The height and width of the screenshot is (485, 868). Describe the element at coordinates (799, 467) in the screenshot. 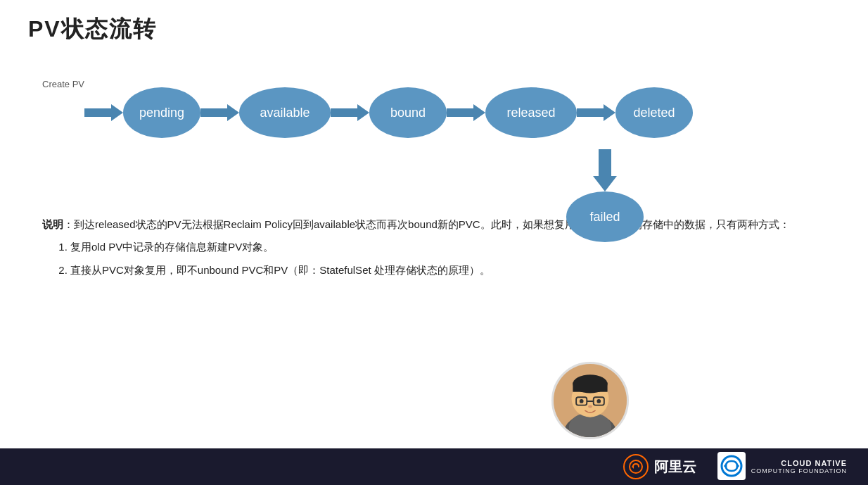

I see `cncf-text-block: CLOUD NATIVE COMPUTING FOUNDATION` at that location.